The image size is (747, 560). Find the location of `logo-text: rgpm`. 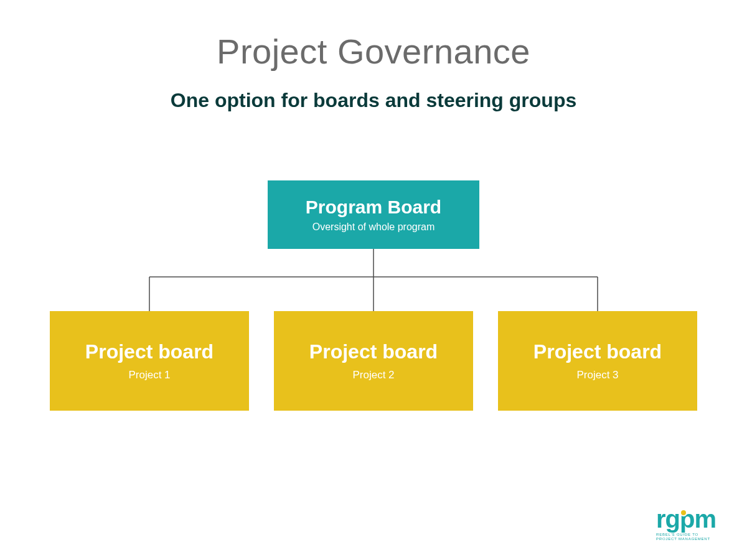

logo-text: rgpm is located at coordinates (686, 519).